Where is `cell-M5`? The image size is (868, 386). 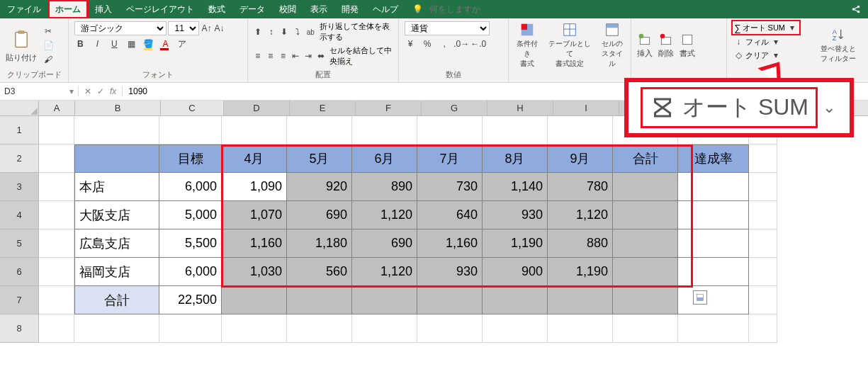 cell-M5 is located at coordinates (763, 244).